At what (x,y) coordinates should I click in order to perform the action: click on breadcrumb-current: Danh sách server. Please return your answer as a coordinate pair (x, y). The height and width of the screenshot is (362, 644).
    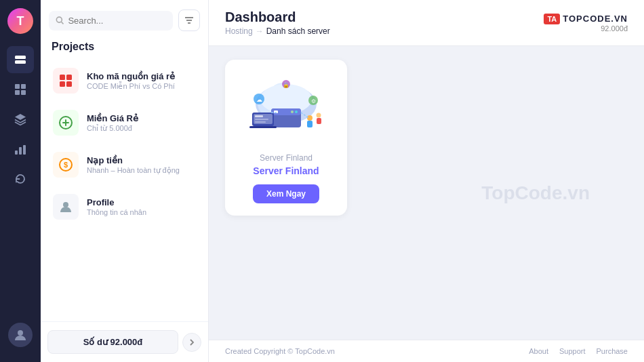
    Looking at the image, I should click on (298, 31).